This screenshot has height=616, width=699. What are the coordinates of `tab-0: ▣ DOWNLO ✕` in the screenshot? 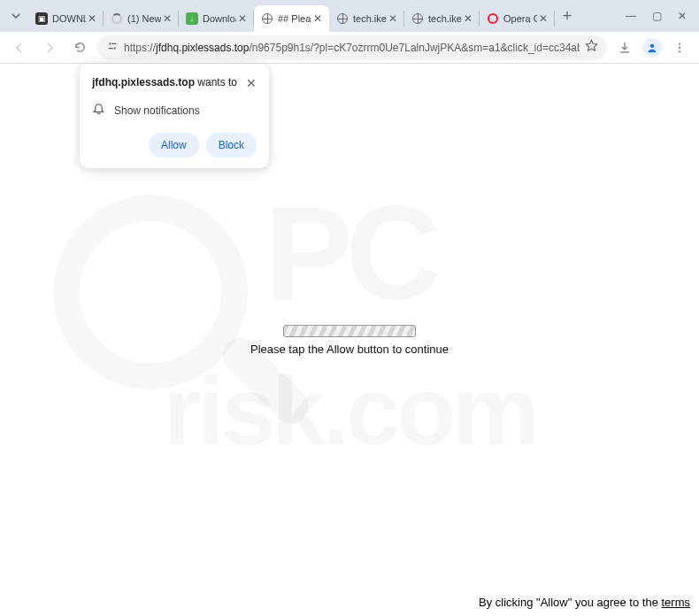 It's located at (65, 19).